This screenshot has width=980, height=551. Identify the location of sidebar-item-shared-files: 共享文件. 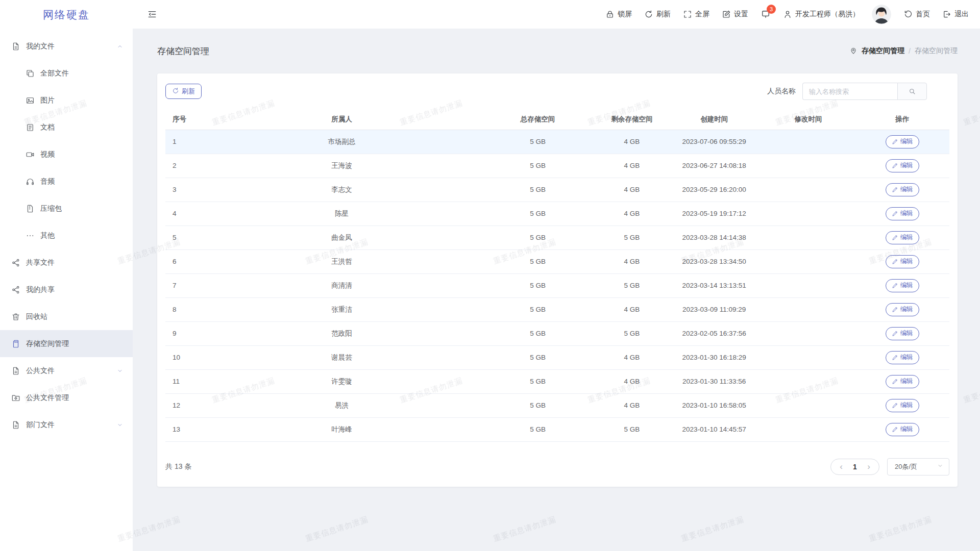
(66, 262).